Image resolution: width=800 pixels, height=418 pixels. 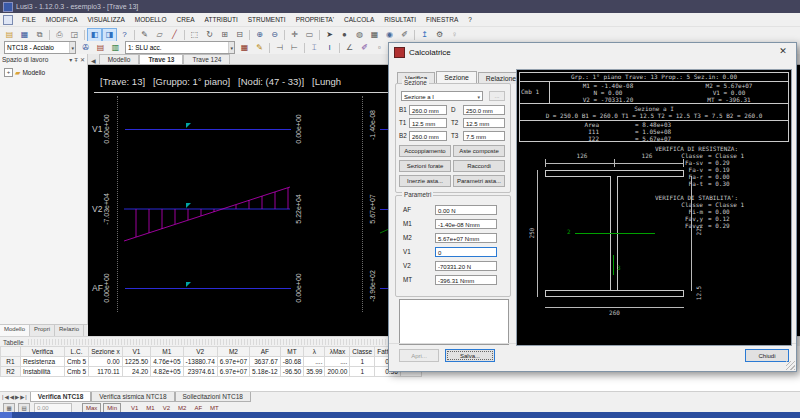 What do you see at coordinates (240, 35) in the screenshot?
I see `shrink-icon: ⊟` at bounding box center [240, 35].